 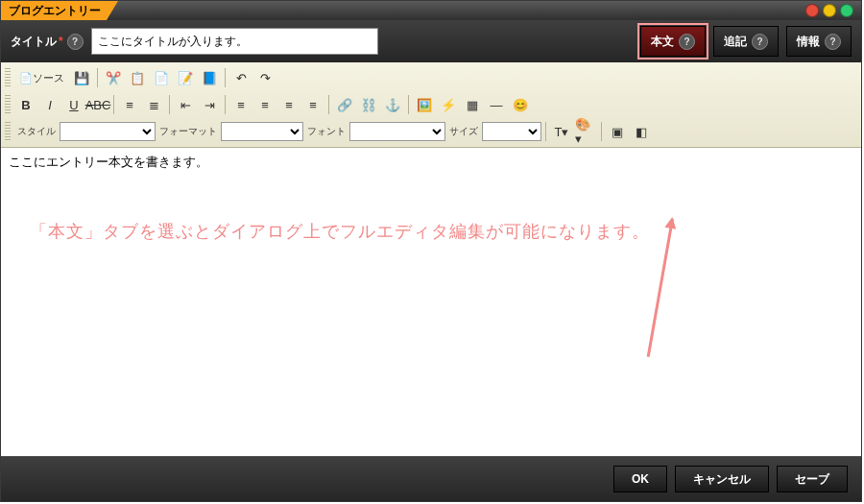 I want to click on title-label: タイトル * ?, so click(x=47, y=42).